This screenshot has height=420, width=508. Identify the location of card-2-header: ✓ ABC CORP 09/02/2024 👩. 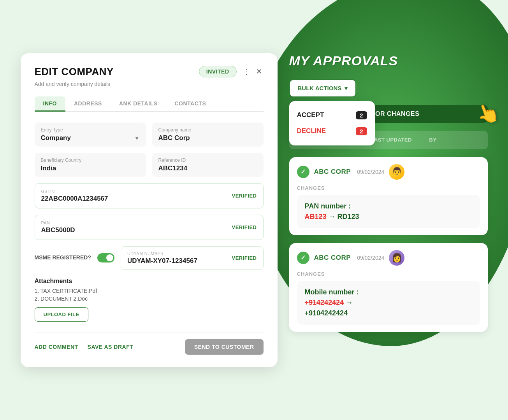
(388, 258).